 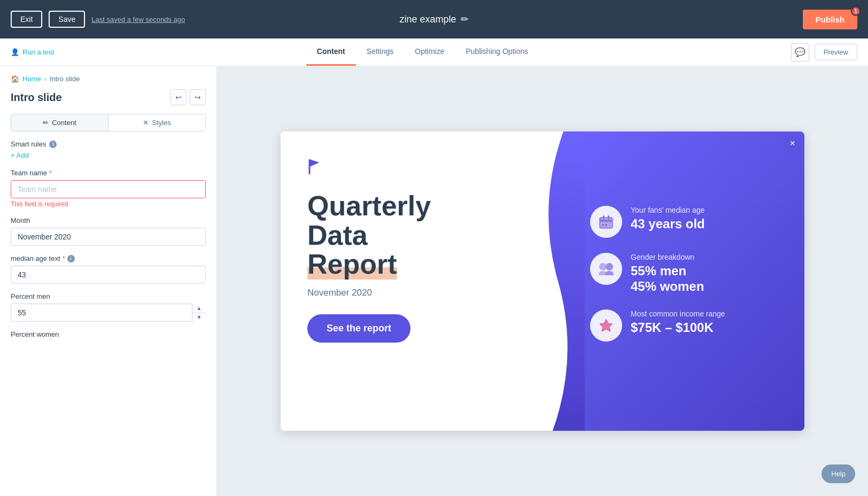 I want to click on stat-income-icon, so click(x=606, y=326).